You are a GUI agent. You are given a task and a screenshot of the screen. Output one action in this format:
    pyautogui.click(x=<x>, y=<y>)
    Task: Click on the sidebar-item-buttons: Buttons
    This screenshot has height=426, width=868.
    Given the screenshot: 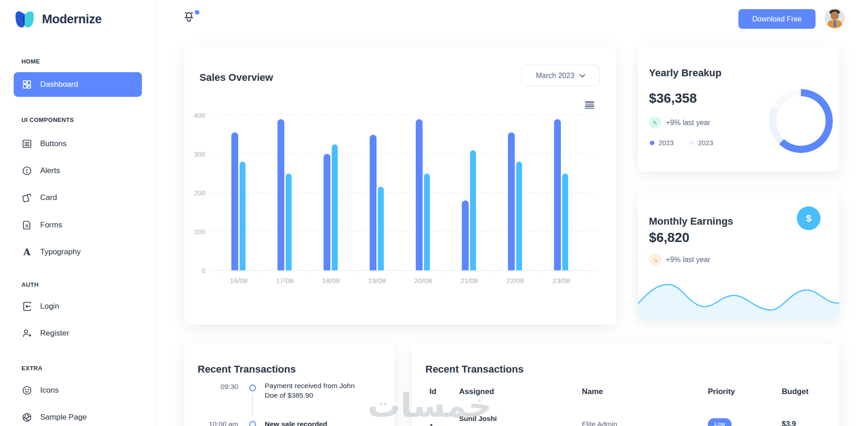 What is the action you would take?
    pyautogui.click(x=78, y=144)
    